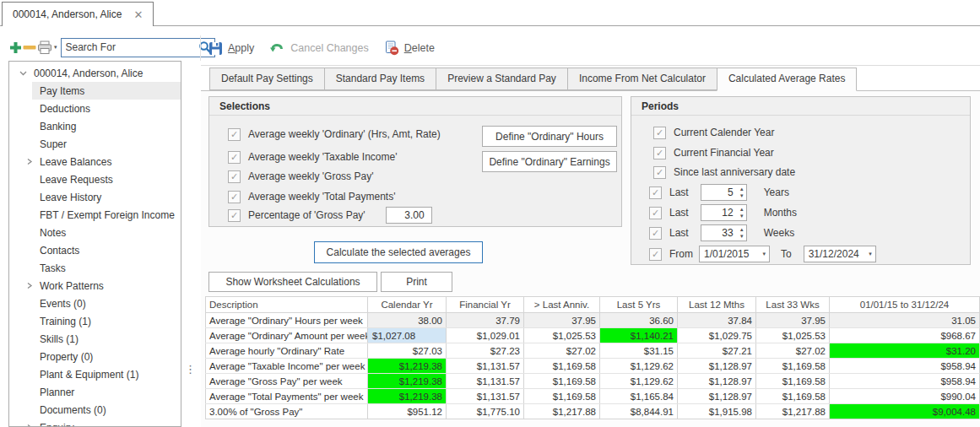 This screenshot has width=980, height=427. Describe the element at coordinates (717, 233) in the screenshot. I see `weeks-value` at that location.